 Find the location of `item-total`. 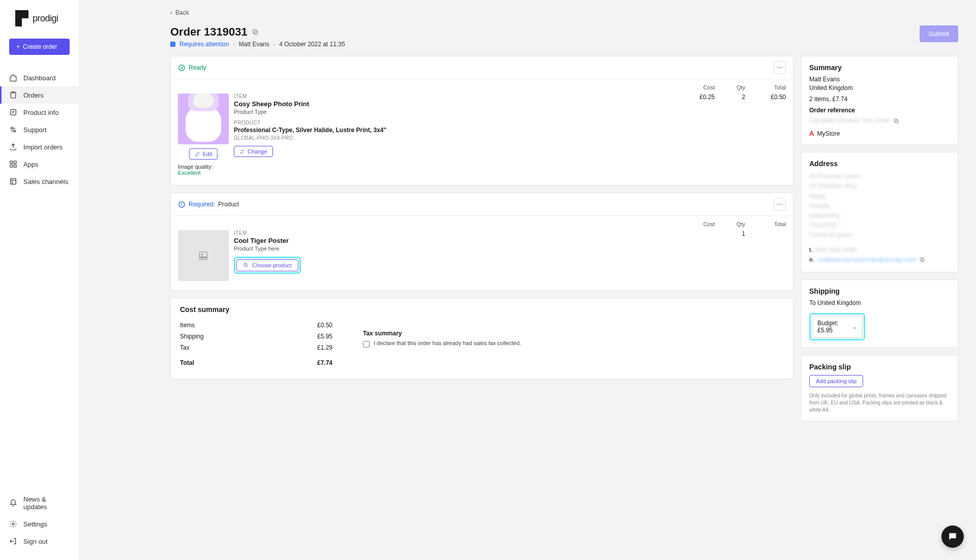

item-total is located at coordinates (766, 256).